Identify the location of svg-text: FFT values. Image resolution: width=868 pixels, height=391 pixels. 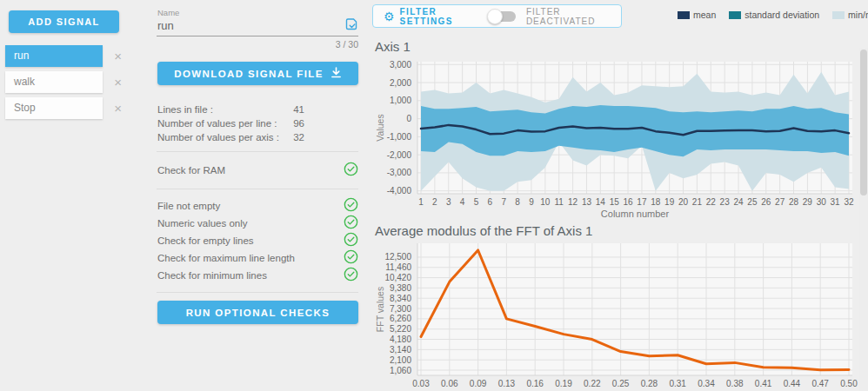
(380, 309).